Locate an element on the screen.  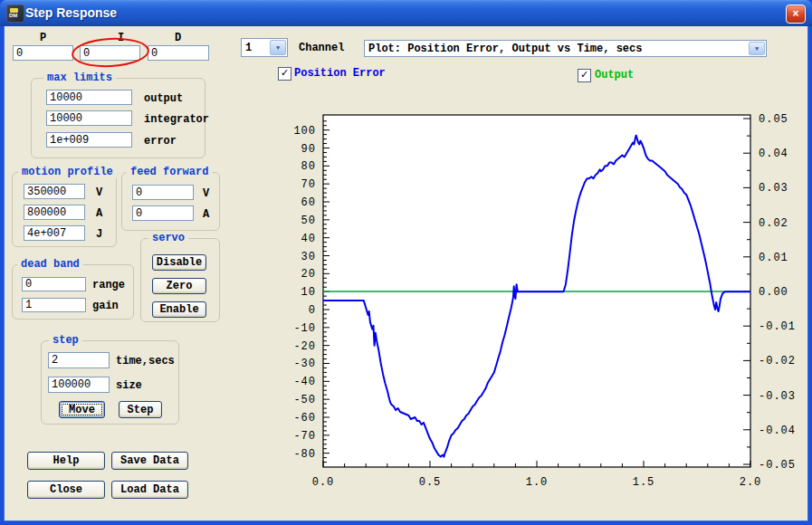
max-integrator-label: integrator is located at coordinates (177, 119).